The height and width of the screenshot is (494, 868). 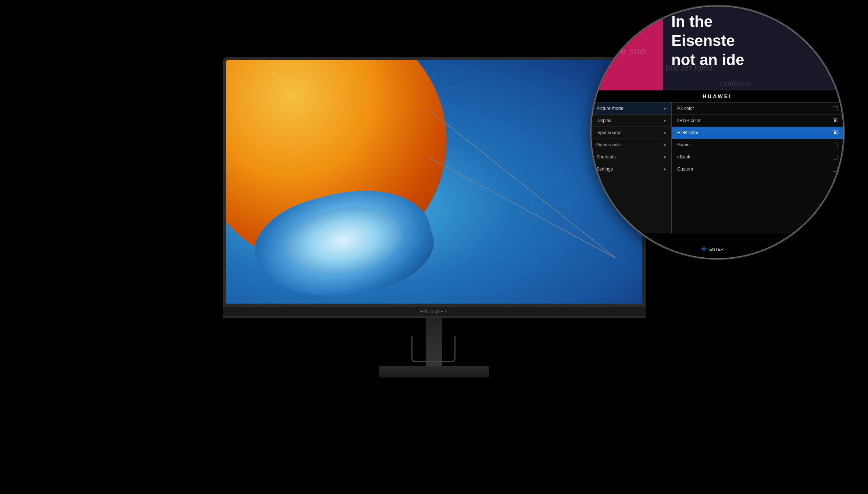 I want to click on osd-sub-item-p3: P3 color, so click(x=757, y=109).